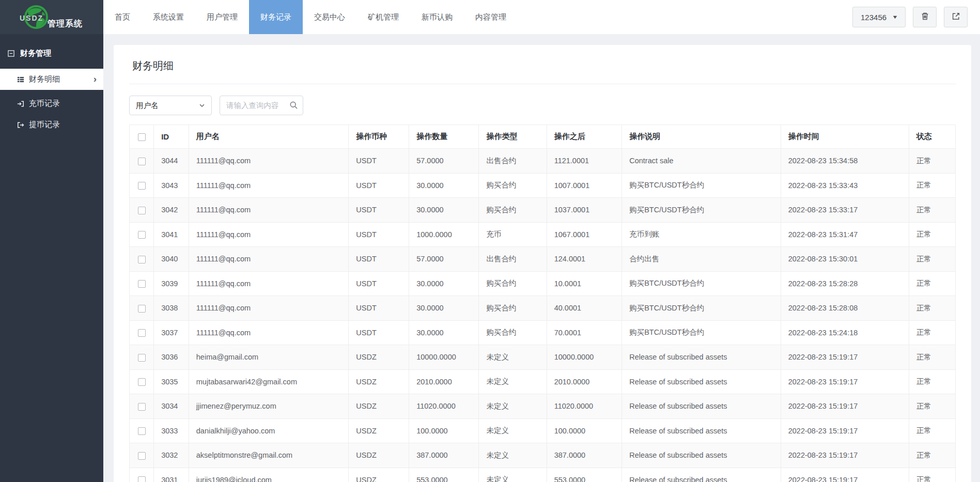 The image size is (980, 482). I want to click on nav-tab-1: 系统设置, so click(168, 17).